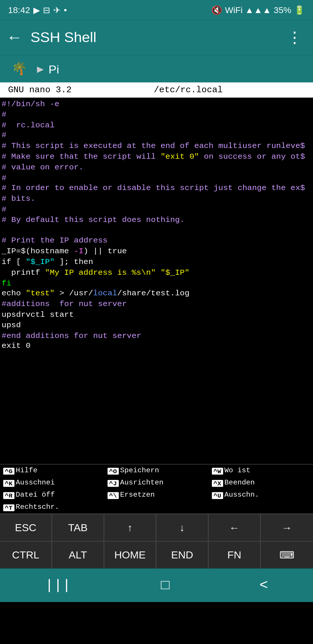  I want to click on telegram-icon: ✈, so click(57, 10).